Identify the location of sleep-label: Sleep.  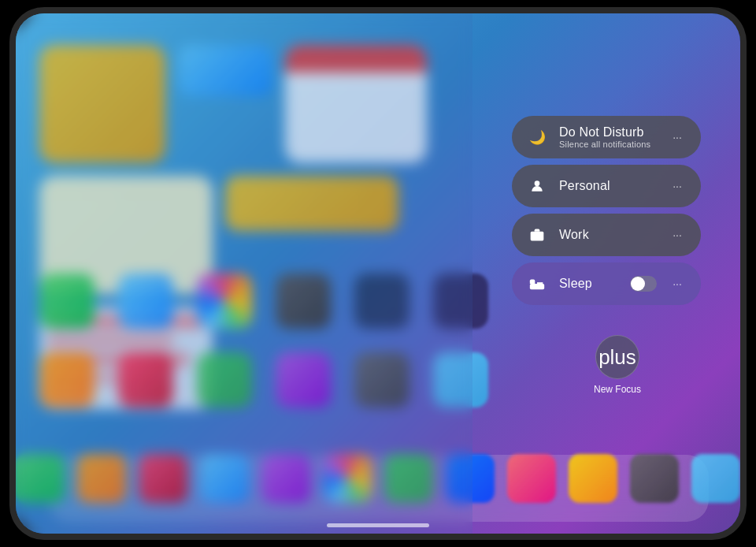
(590, 284).